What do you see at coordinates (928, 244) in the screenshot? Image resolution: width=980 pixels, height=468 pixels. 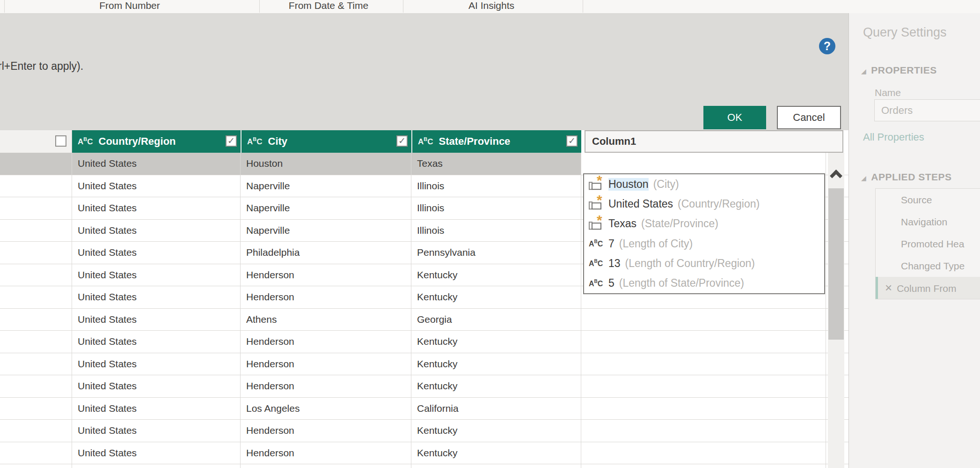 I see `applied-step-item: Promoted Hea` at bounding box center [928, 244].